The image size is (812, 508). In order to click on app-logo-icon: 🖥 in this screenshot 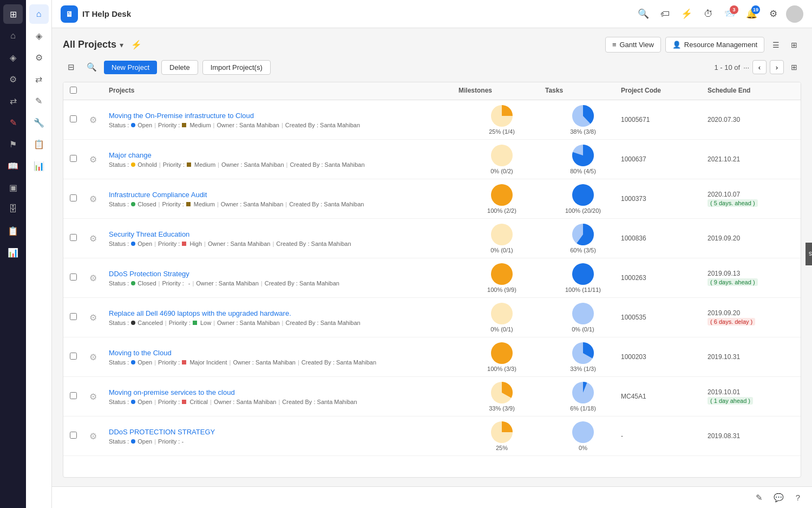, I will do `click(69, 14)`.